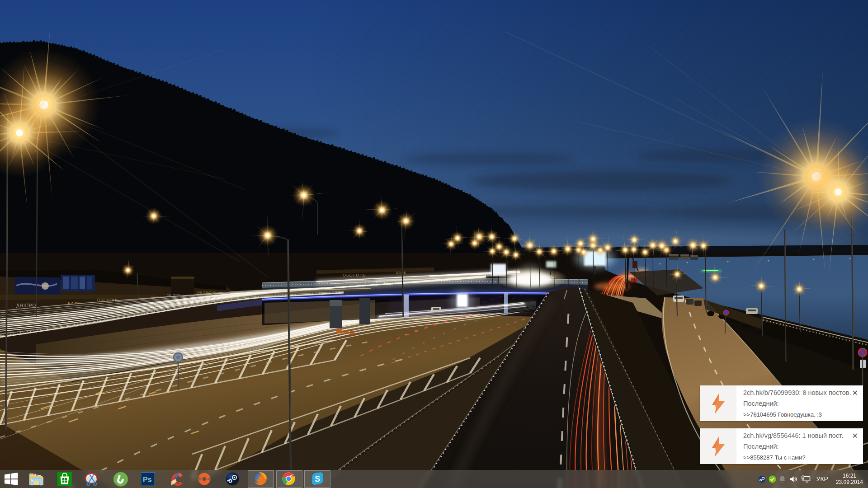 This screenshot has height=488, width=868. Describe the element at coordinates (401, 273) in the screenshot. I see `svg-text: КАФЕ` at that location.